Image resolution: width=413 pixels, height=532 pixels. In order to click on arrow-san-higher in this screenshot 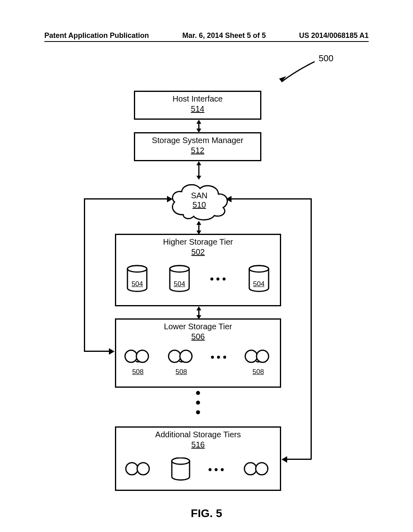, I will do `click(199, 228)`.